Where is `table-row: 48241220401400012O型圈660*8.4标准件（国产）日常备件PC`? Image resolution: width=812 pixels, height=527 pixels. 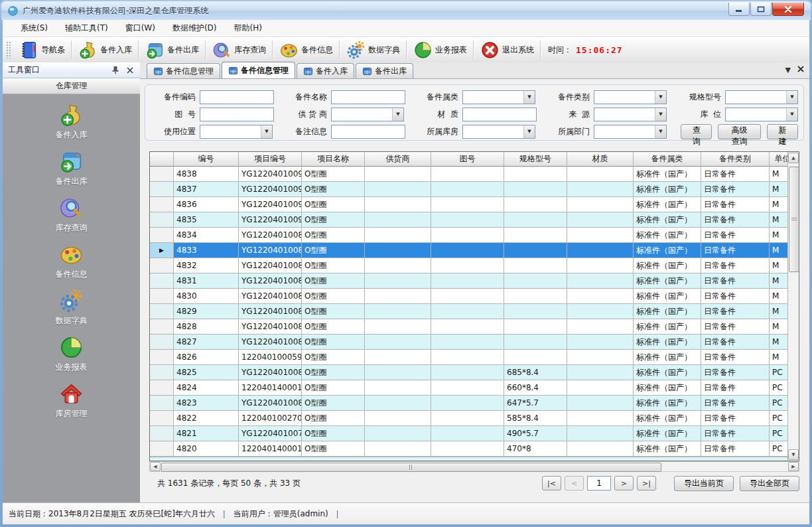
table-row: 48241220401400012O型圈660*8.4标准件（国产）日常备件PC is located at coordinates (469, 388).